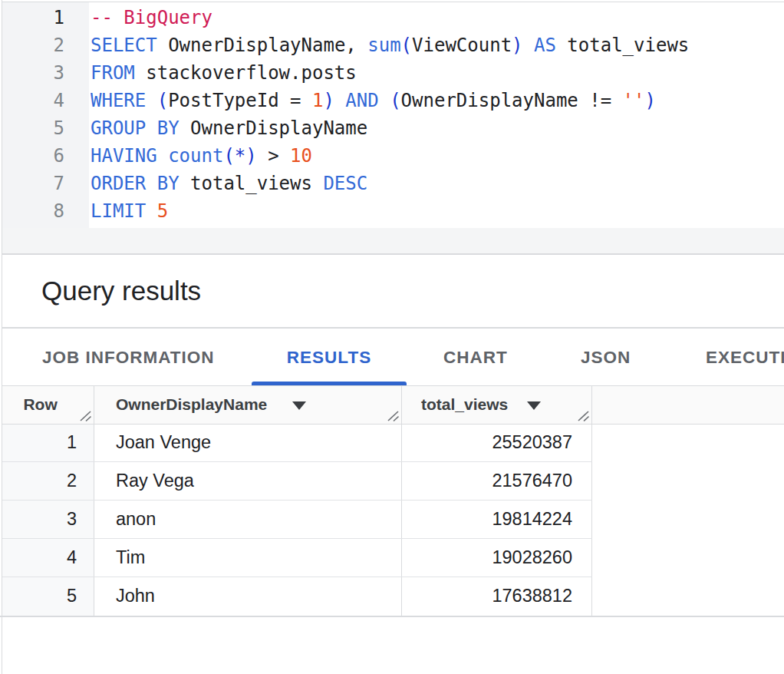 Image resolution: width=784 pixels, height=674 pixels. I want to click on code-token: SELECT, so click(124, 45).